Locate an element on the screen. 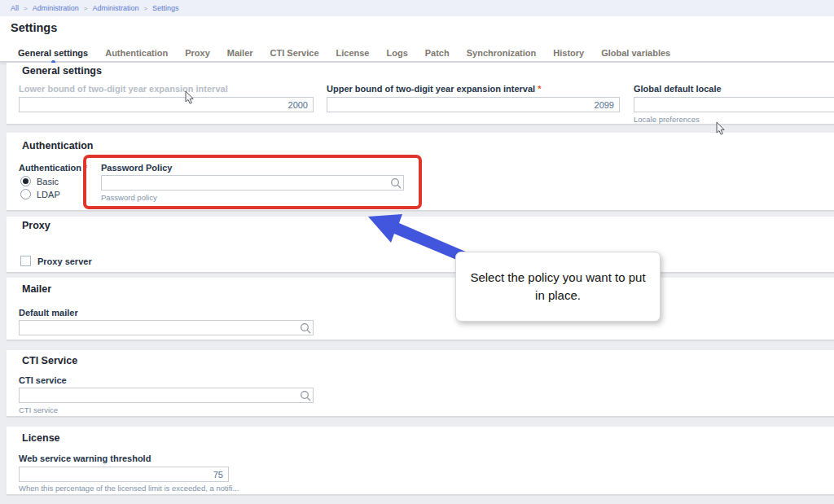 The width and height of the screenshot is (834, 504). section-heading-license: License is located at coordinates (41, 438).